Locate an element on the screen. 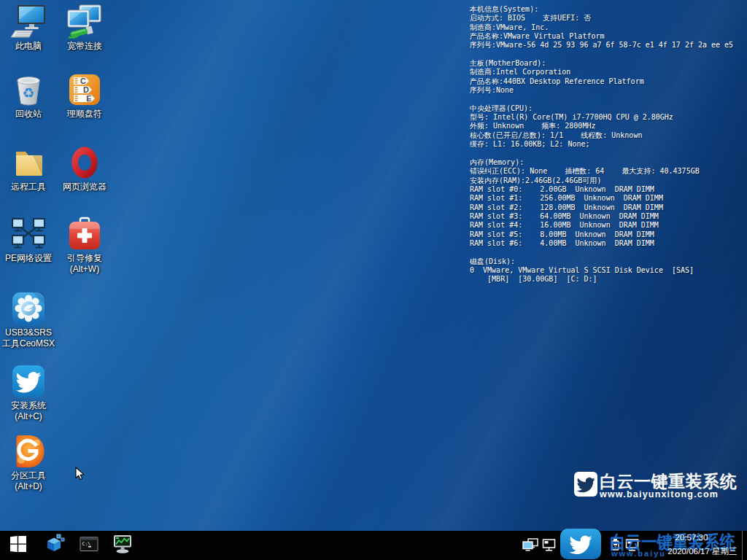  desktop-icon-label: 引导修复 is located at coordinates (85, 258).